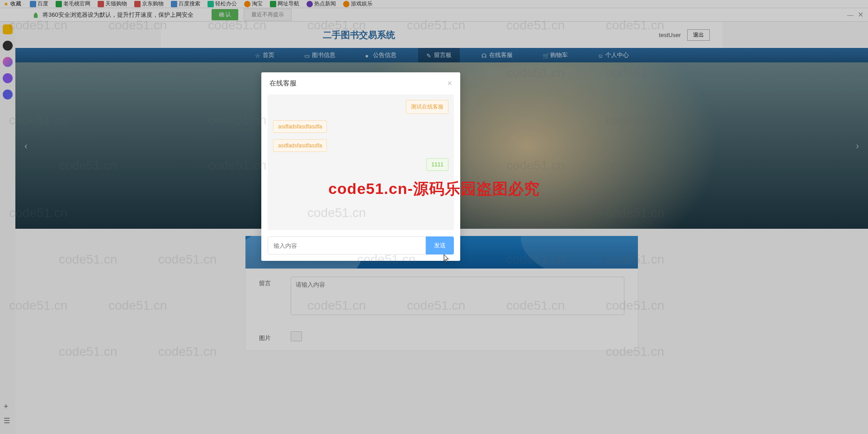  Describe the element at coordinates (361, 245) in the screenshot. I see `modal-footer: 发送` at that location.